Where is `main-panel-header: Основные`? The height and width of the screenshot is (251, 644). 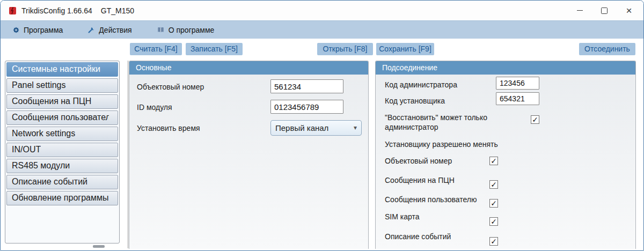 main-panel-header: Основные is located at coordinates (249, 68).